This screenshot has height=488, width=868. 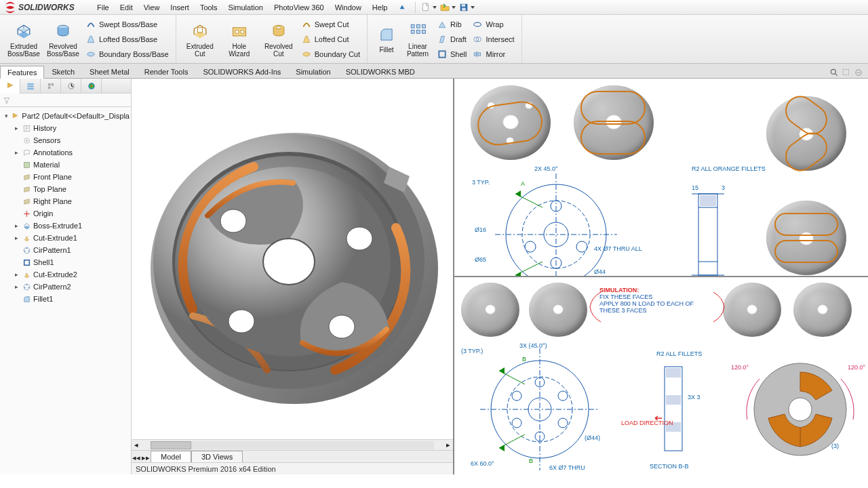 What do you see at coordinates (834, 73) in the screenshot?
I see `zoom-fit-icon` at bounding box center [834, 73].